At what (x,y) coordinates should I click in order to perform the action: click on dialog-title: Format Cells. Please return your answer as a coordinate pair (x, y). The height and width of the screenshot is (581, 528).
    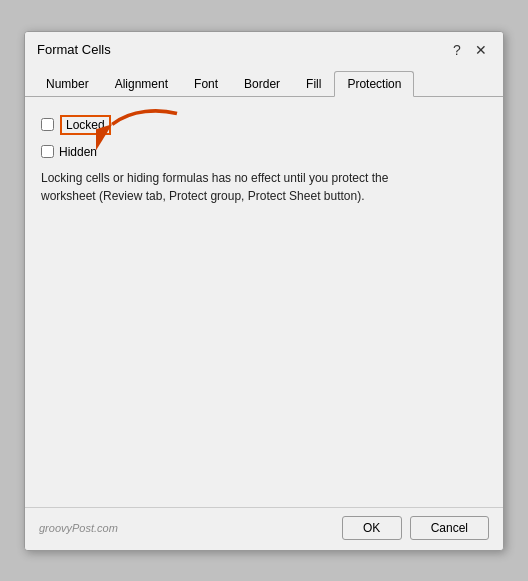
    Looking at the image, I should click on (74, 50).